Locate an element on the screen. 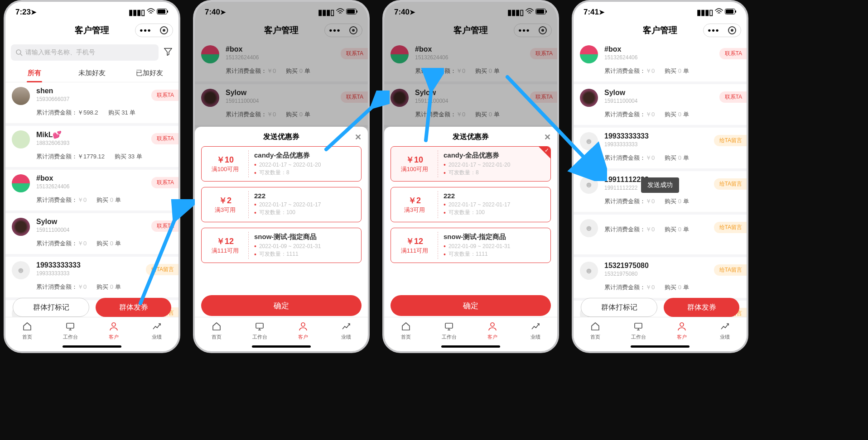 This screenshot has width=868, height=440. nav-label: 工作台 is located at coordinates (260, 337).